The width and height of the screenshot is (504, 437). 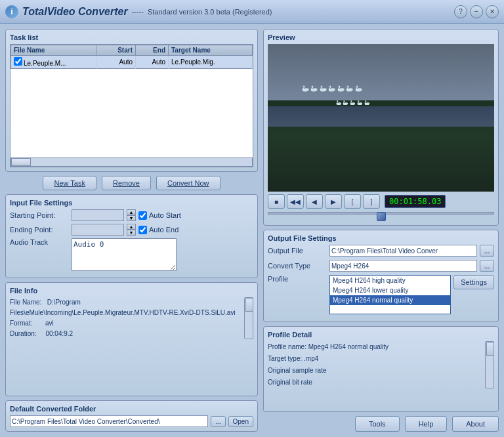 What do you see at coordinates (403, 251) in the screenshot?
I see `output-file-input` at bounding box center [403, 251].